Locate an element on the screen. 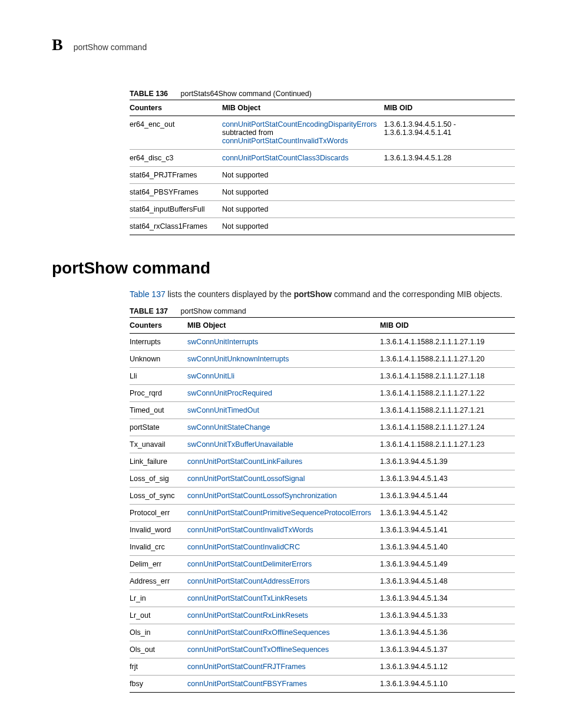  table-row: Ols_inconnUnitPortStatCountRxOfflineSequ… is located at coordinates (322, 633).